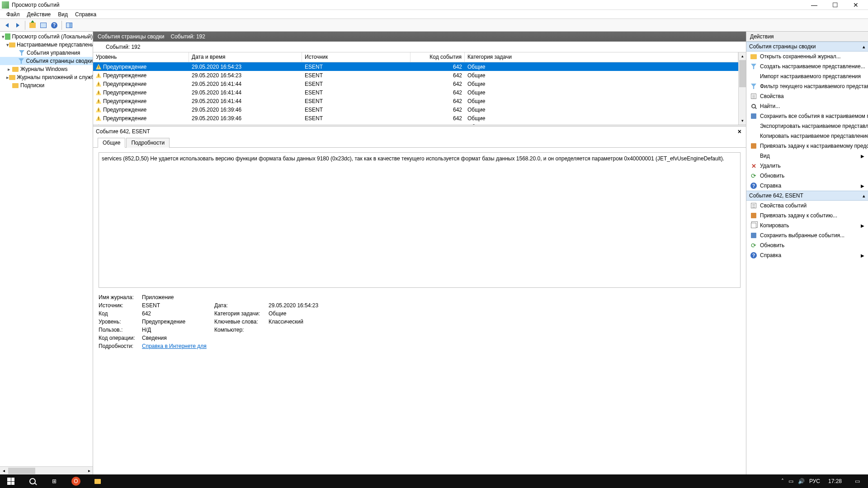 Image resolution: width=868 pixels, height=488 pixels. Describe the element at coordinates (807, 196) in the screenshot. I see `actions-section-2: Событие 642, ESENT▴` at that location.